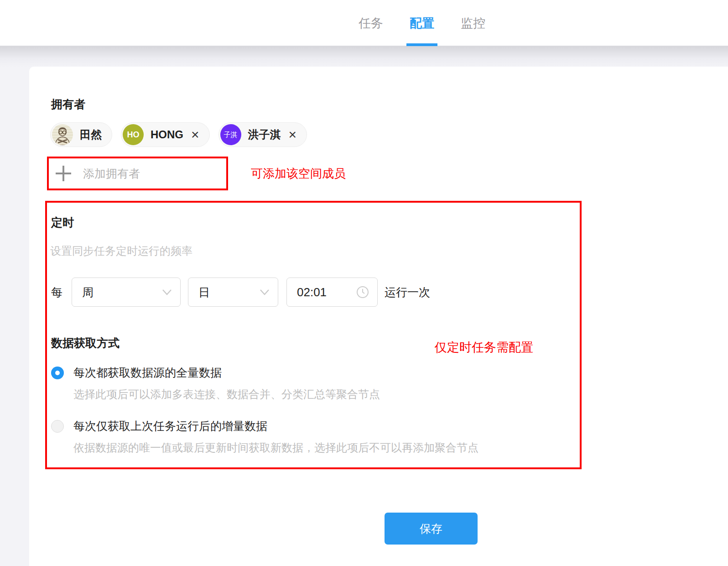 The height and width of the screenshot is (566, 728). Describe the element at coordinates (265, 426) in the screenshot. I see `radio-option-incremental: 每次仅获取上次任务运行后的增量数据` at that location.